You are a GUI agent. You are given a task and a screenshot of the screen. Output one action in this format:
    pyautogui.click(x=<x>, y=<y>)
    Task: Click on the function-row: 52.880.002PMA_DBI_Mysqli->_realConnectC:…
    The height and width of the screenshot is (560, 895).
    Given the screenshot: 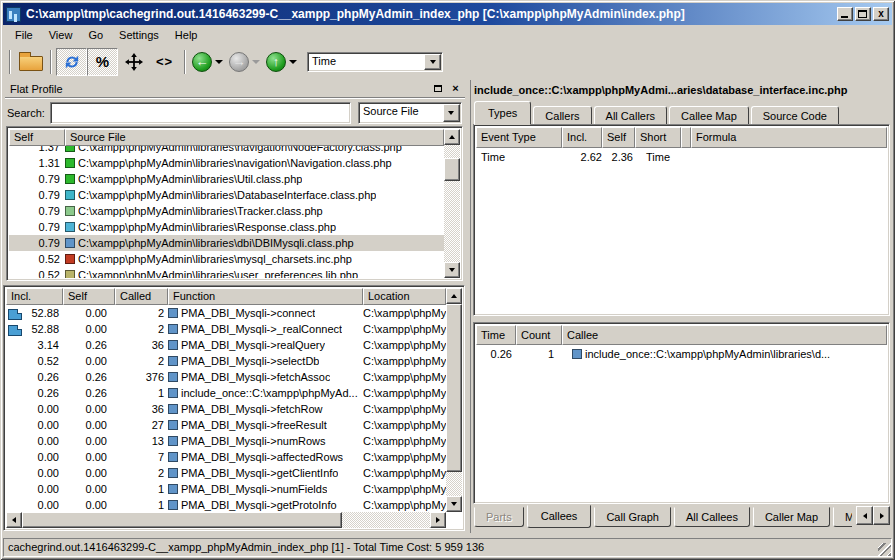 What is the action you would take?
    pyautogui.click(x=226, y=329)
    